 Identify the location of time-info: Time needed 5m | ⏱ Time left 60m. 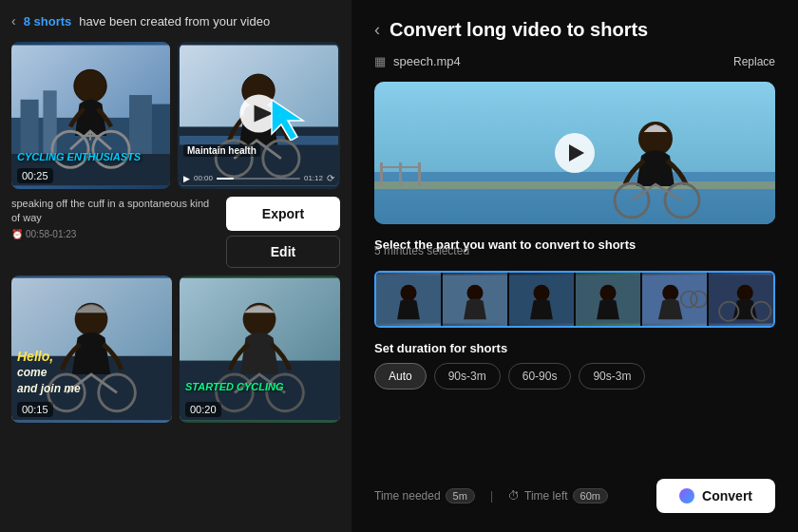
(491, 496).